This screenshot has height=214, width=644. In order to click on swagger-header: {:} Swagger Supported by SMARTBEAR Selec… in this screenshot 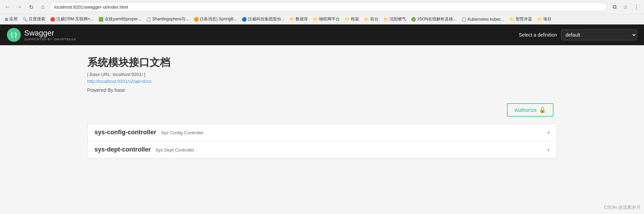, I will do `click(322, 35)`.